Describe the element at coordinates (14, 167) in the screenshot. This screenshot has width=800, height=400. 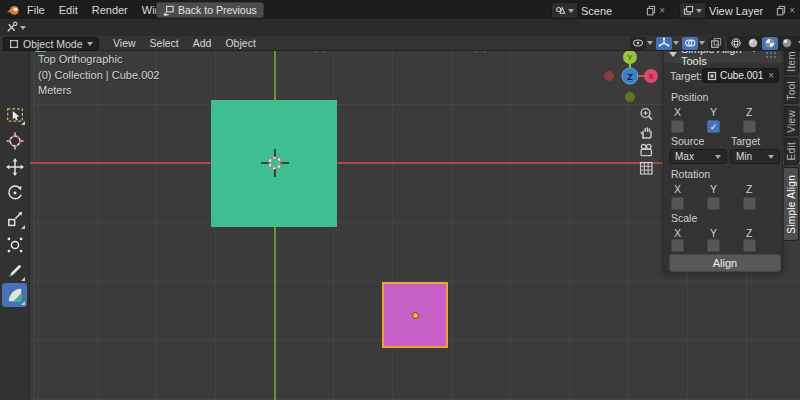
I see `move-tool` at that location.